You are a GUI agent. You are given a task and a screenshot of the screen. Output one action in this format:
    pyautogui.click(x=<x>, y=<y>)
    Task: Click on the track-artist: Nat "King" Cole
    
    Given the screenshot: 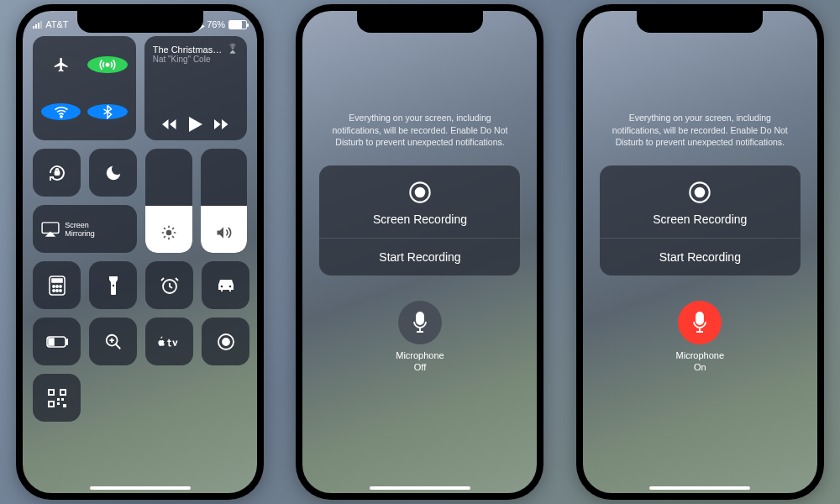 What is the action you would take?
    pyautogui.click(x=188, y=59)
    